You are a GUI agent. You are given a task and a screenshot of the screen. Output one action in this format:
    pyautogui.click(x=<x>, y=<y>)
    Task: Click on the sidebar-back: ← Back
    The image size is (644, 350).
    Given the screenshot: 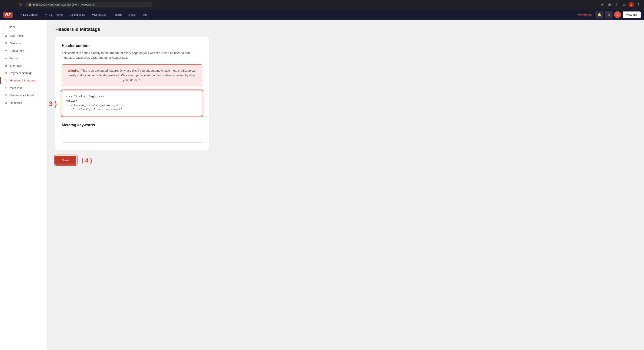 What is the action you would take?
    pyautogui.click(x=24, y=28)
    